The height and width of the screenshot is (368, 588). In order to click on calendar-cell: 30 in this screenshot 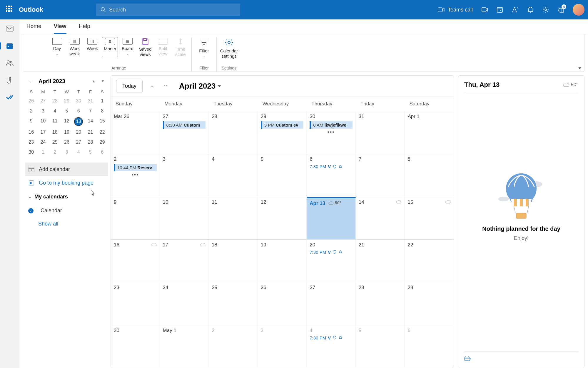, I will do `click(135, 347)`.